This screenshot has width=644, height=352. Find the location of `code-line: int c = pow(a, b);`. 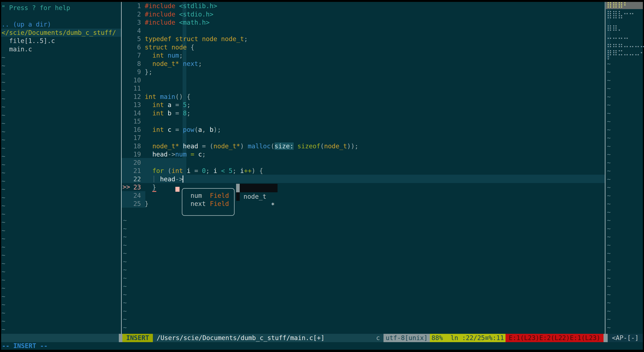

code-line: int c = pow(a, b); is located at coordinates (183, 130).